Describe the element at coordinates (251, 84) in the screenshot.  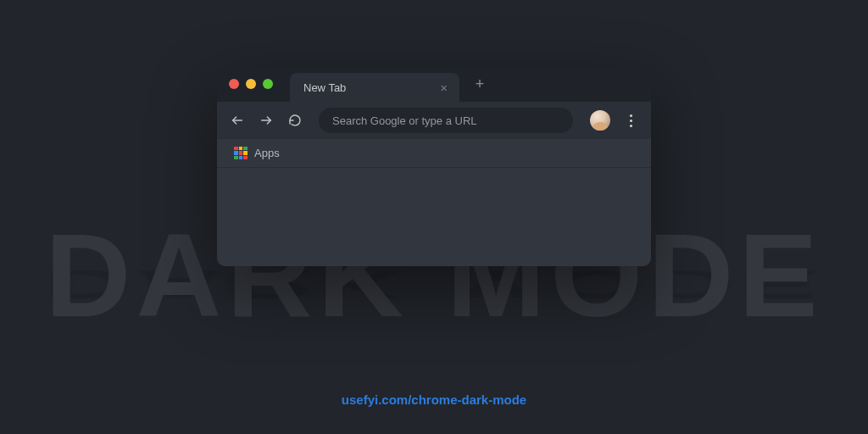
I see `minimize-window-button` at that location.